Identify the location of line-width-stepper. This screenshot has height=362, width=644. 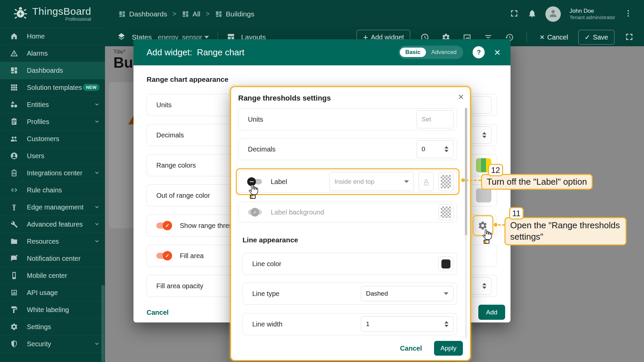
(446, 324).